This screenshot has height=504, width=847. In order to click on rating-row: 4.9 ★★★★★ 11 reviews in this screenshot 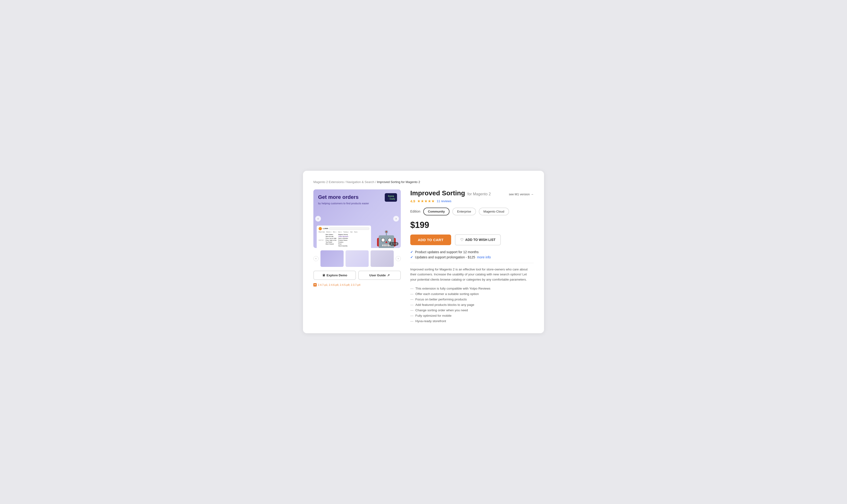, I will do `click(472, 201)`.